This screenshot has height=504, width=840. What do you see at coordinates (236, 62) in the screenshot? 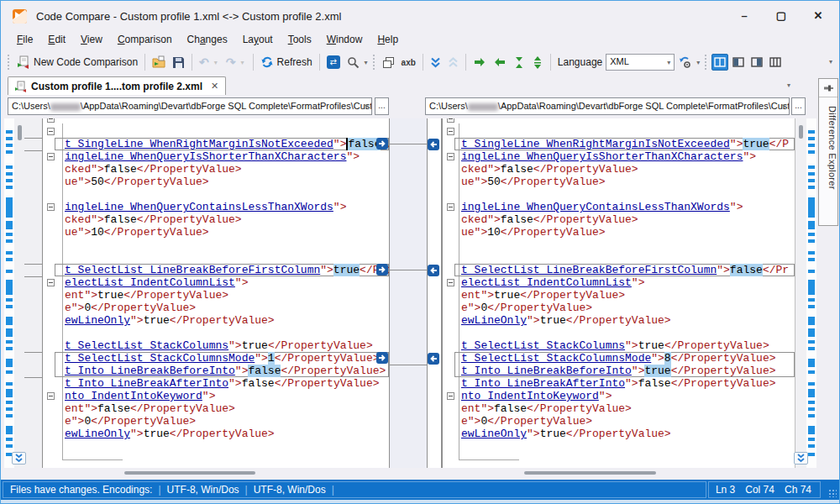
I see `redo-button: ↷▾` at bounding box center [236, 62].